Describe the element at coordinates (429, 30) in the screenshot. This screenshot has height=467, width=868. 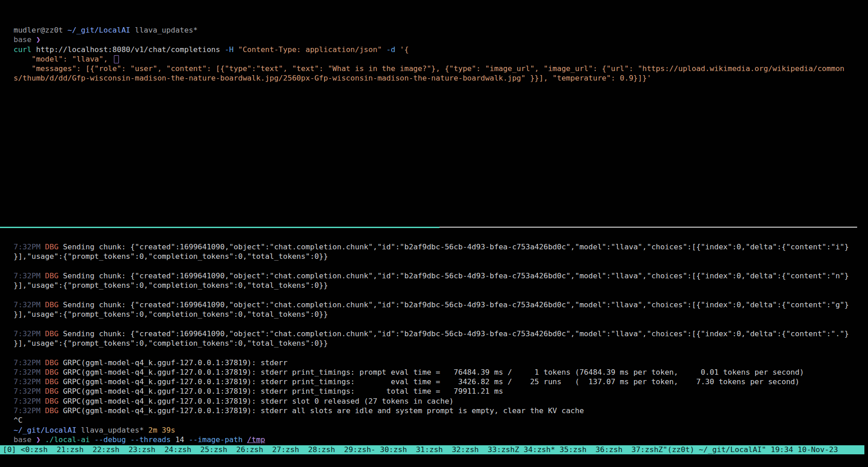
I see `terminal-line: mudler@zz0t ~/_git/LocalAI llava_updates…` at that location.